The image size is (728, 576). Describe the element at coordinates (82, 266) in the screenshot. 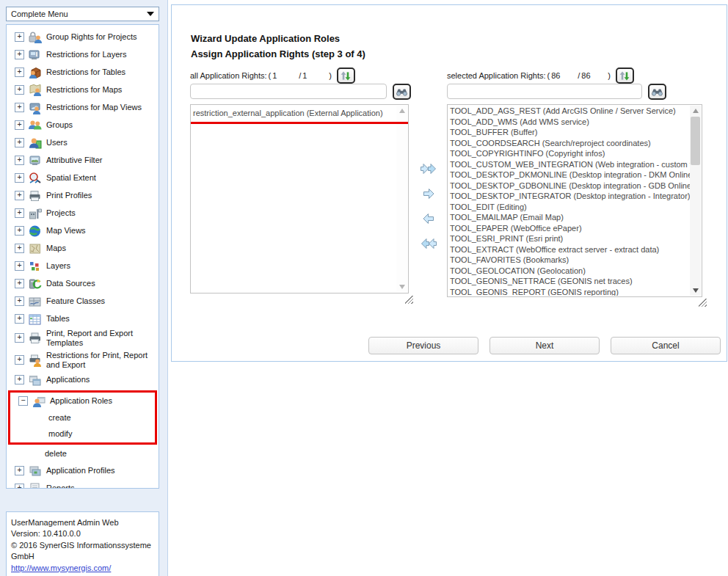

I see `sidebar-item-layers: +Layers` at that location.